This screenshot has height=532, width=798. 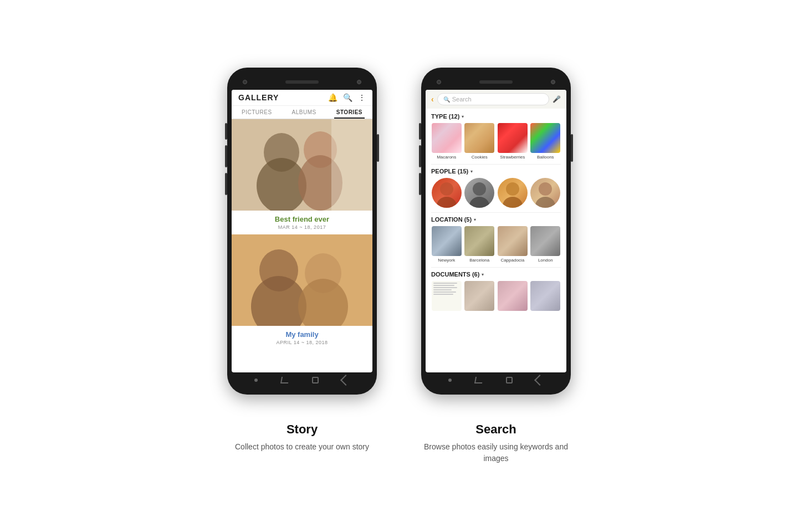 What do you see at coordinates (447, 138) in the screenshot?
I see `macarons-thumb` at bounding box center [447, 138].